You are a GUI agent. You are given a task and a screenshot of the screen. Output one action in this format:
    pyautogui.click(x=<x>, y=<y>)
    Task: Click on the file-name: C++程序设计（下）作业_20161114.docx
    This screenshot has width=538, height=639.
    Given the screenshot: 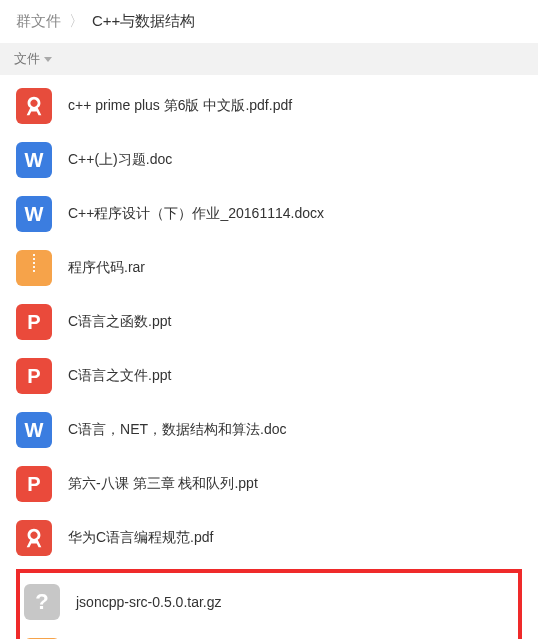 What is the action you would take?
    pyautogui.click(x=196, y=214)
    